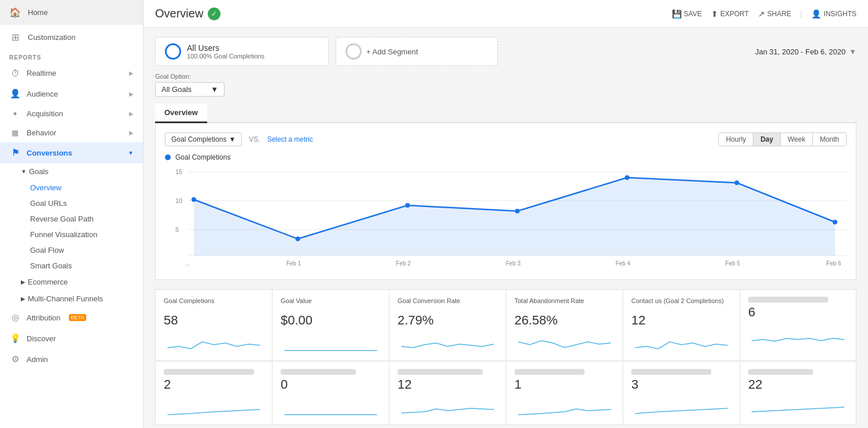  I want to click on svg-text: Feb 2, so click(403, 264).